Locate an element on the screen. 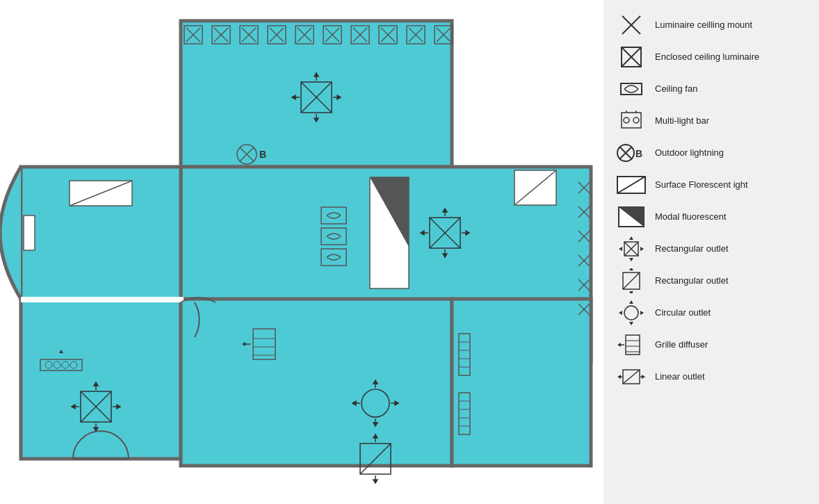  legend-item-ceiling-fan: Ceiling fan is located at coordinates (711, 89).